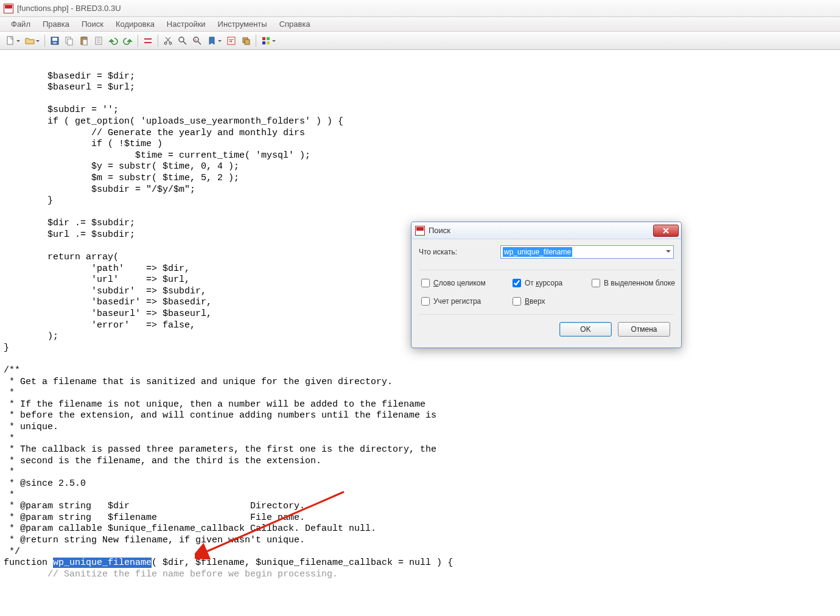  I want to click on menu-file: Файл, so click(21, 24).